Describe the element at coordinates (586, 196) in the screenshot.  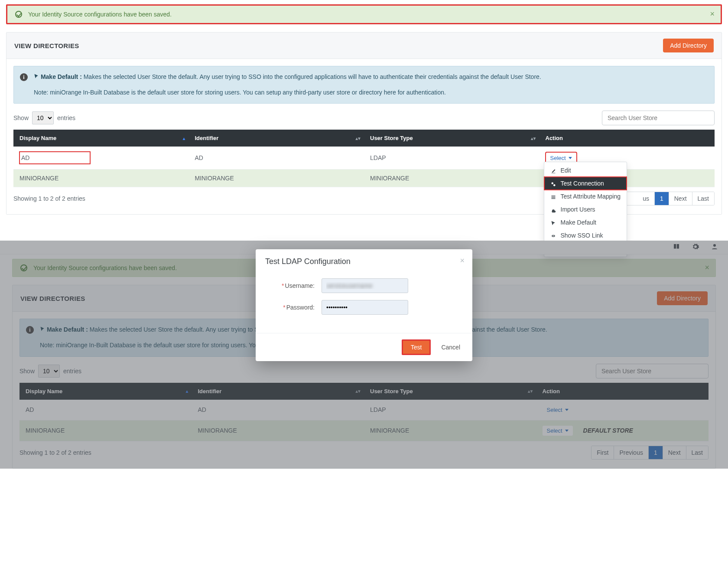
I see `dropdown-test-attribute-mapping: Test Attribute Mapping` at that location.